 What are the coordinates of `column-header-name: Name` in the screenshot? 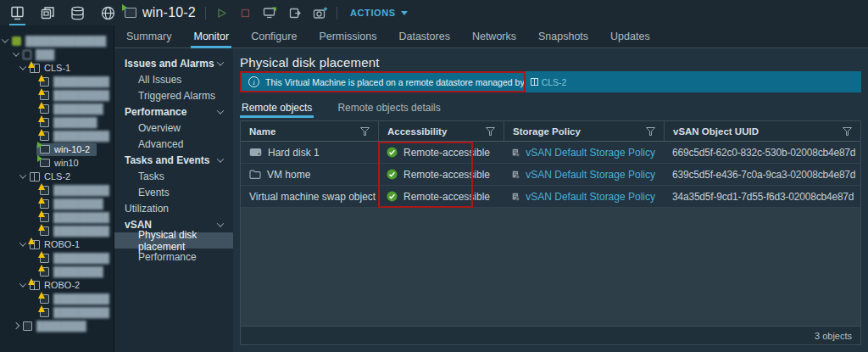 It's located at (309, 131).